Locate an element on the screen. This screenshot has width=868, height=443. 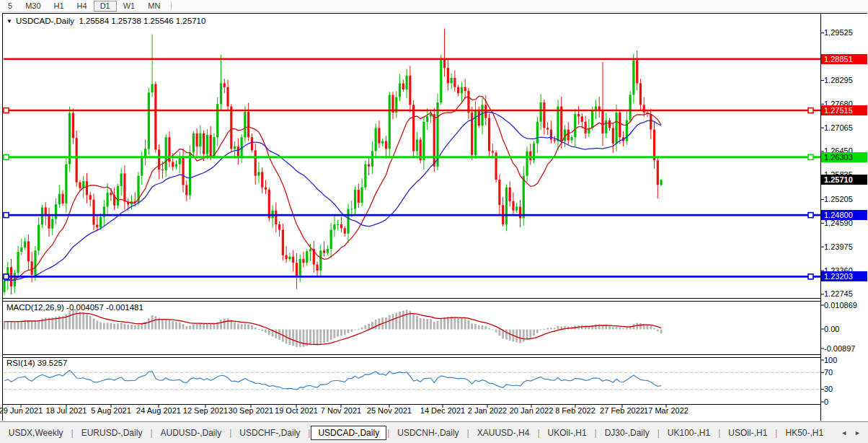
hline-price-badge: 1.23203 is located at coordinates (844, 276).